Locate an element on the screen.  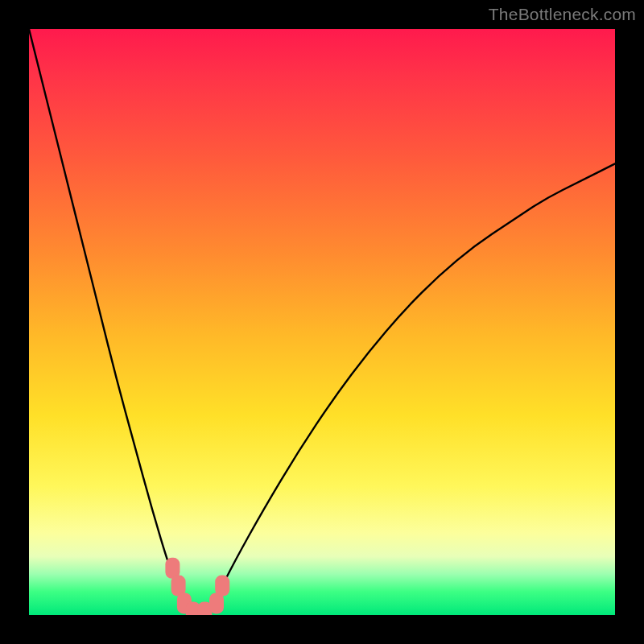
highlight-markers is located at coordinates (197, 586).